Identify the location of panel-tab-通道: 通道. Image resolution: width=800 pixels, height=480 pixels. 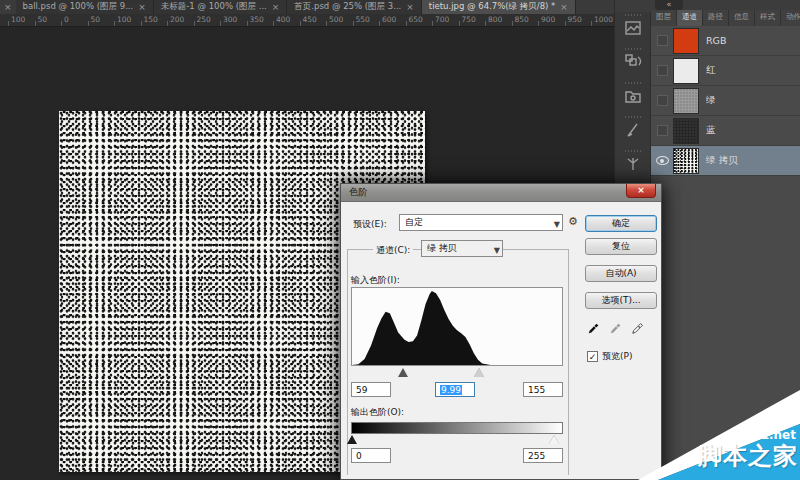
(690, 18).